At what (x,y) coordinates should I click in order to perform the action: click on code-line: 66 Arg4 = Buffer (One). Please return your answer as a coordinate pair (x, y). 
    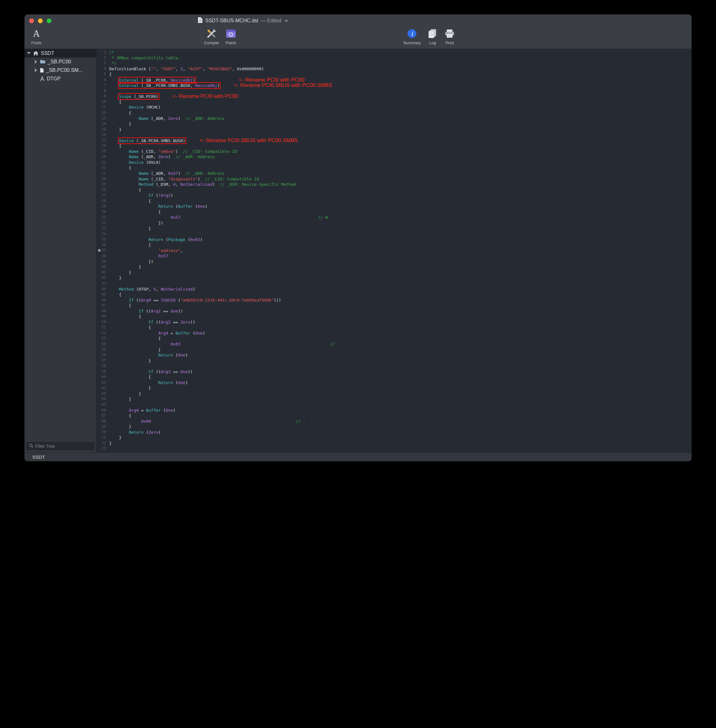
    Looking at the image, I should click on (394, 411).